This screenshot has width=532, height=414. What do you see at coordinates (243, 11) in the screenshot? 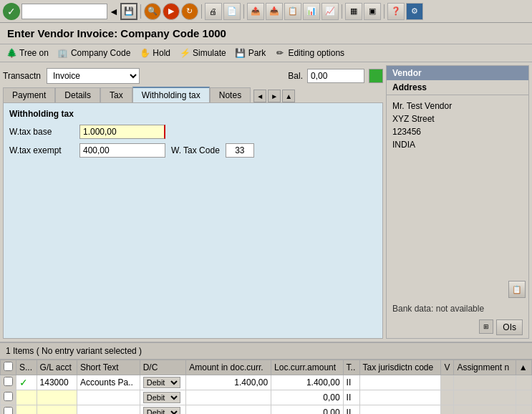
I see `separator3` at bounding box center [243, 11].